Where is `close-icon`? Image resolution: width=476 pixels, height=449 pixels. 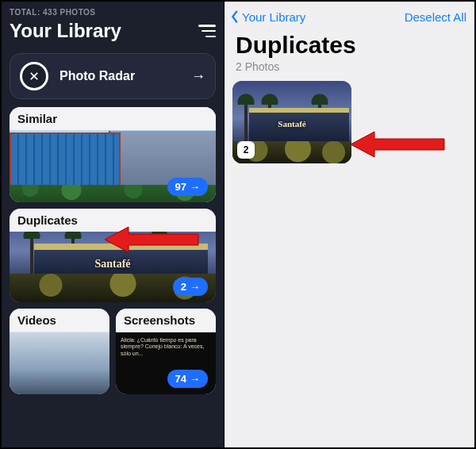 close-icon is located at coordinates (34, 76).